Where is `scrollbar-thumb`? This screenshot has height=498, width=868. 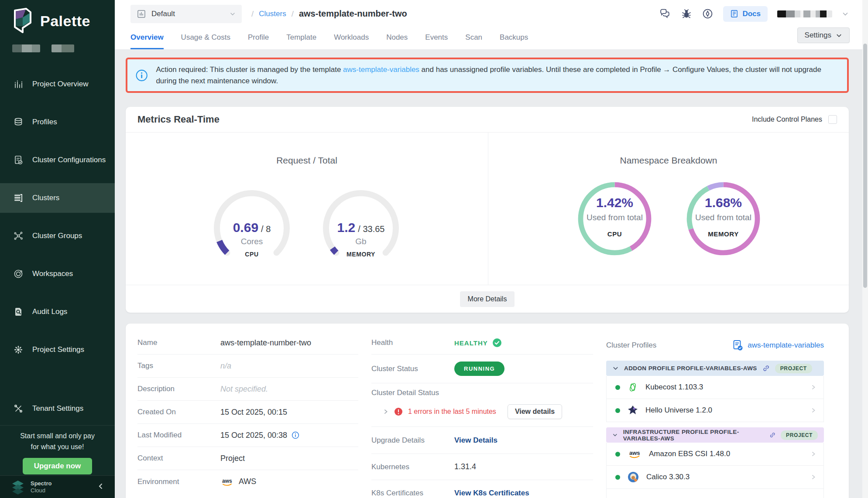
scrollbar-thumb is located at coordinates (865, 166).